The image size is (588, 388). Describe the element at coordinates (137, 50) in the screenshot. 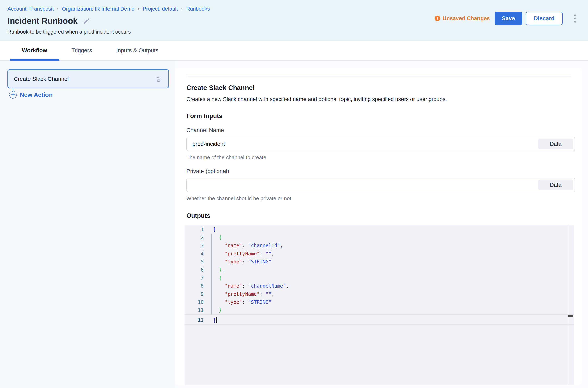

I see `tab-inputs-outputs: Inputs & Outputs` at that location.